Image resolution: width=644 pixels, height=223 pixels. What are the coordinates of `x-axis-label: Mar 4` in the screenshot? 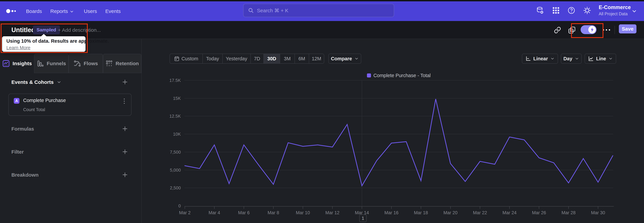 It's located at (214, 213).